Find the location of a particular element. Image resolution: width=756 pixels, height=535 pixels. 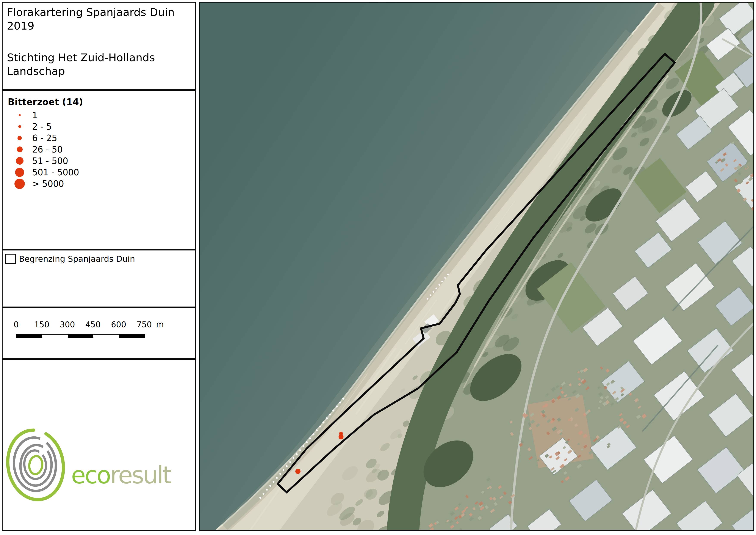

scalebar-tick-label: 750 is located at coordinates (144, 324).